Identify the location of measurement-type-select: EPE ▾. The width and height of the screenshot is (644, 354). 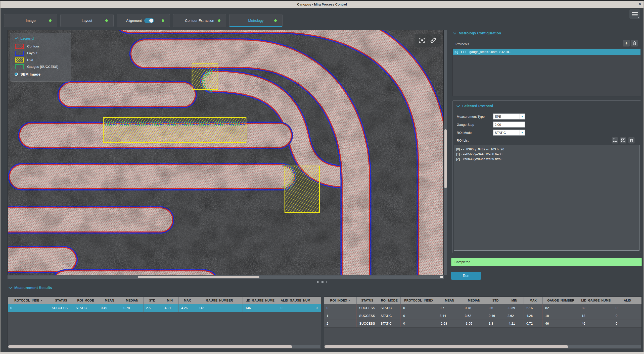
(509, 116).